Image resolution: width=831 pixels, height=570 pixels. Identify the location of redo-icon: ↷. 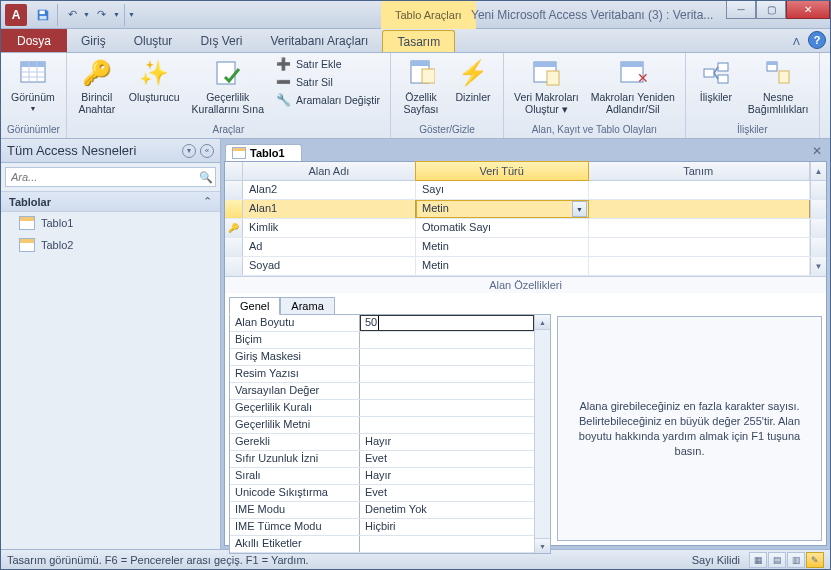
(102, 15).